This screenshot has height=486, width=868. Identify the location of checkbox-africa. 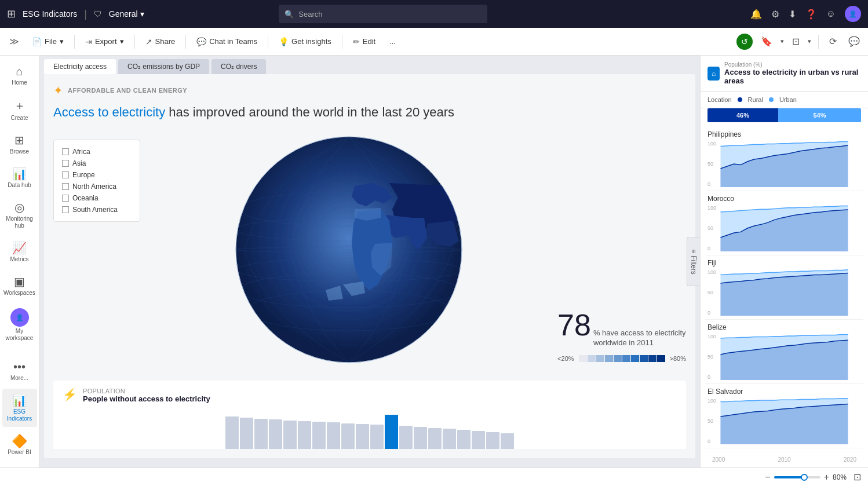
(65, 152).